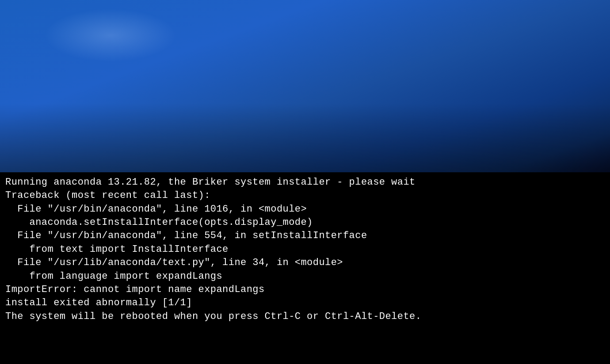  I want to click on terminal-line-11: The system will be rebooted when you pre…, so click(305, 317).